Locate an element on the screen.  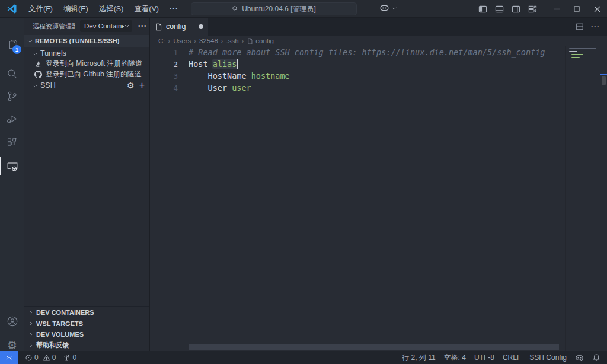
minimap is located at coordinates (583, 199).